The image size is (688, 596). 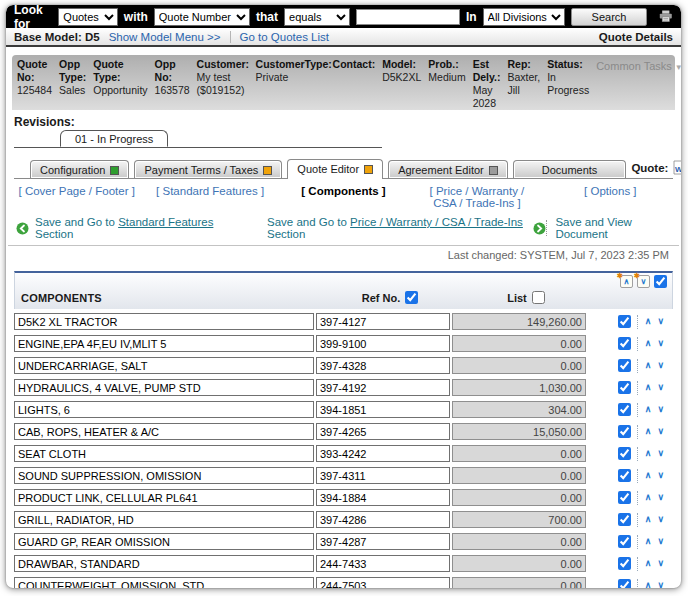 I want to click on go-to-quotes-list-link: Go to Quotes List, so click(x=285, y=37).